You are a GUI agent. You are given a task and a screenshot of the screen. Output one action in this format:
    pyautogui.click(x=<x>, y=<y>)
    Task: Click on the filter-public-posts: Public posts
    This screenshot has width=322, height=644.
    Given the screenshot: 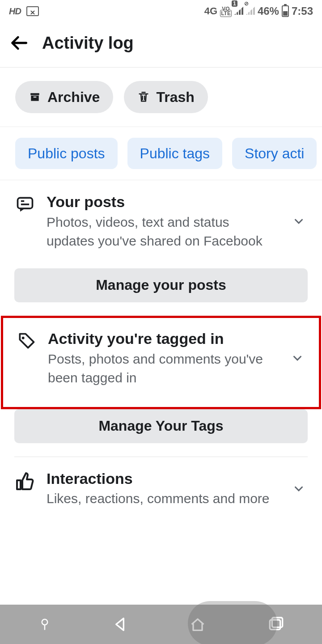 What is the action you would take?
    pyautogui.click(x=66, y=153)
    